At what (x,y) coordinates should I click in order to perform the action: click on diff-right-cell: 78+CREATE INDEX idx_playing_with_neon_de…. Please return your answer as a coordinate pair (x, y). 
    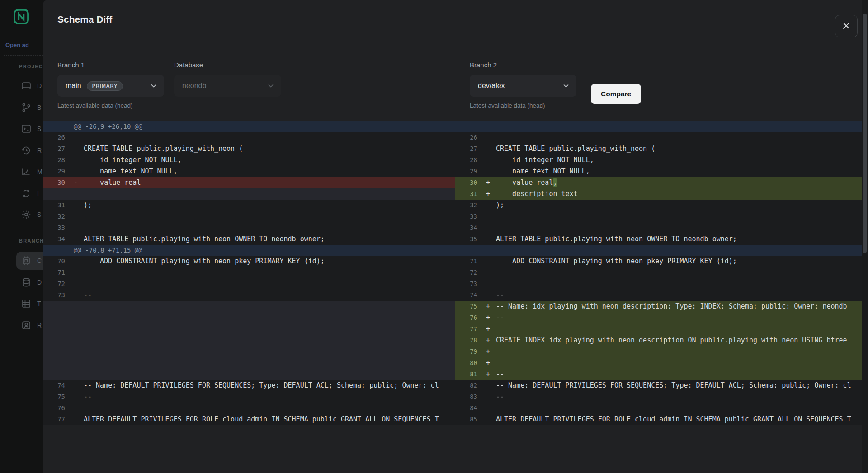
    Looking at the image, I should click on (662, 341).